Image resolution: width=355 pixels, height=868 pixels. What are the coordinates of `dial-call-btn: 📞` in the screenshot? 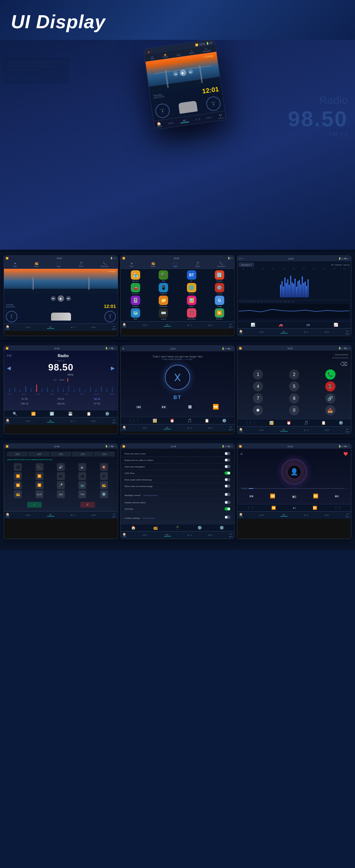 It's located at (330, 374).